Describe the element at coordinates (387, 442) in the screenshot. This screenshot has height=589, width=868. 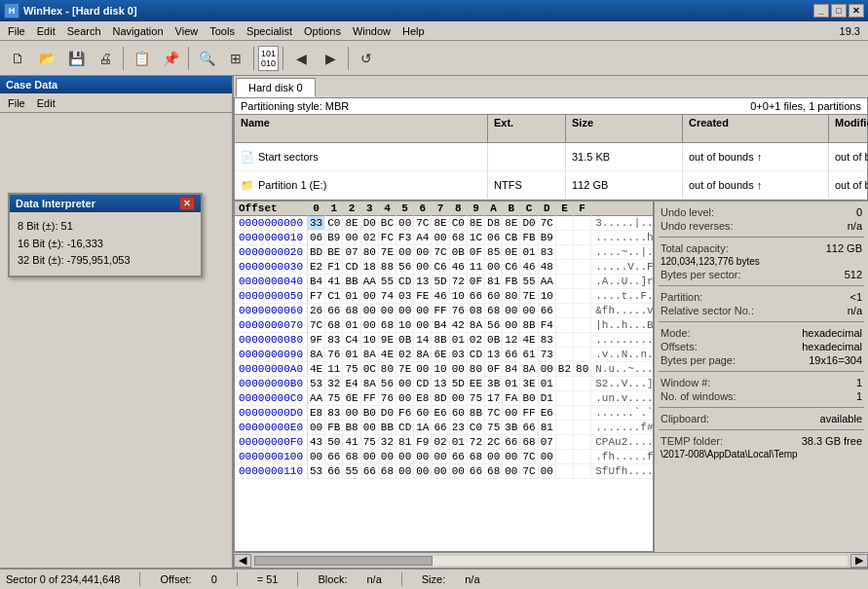
I see `hex-byte: 32` at that location.